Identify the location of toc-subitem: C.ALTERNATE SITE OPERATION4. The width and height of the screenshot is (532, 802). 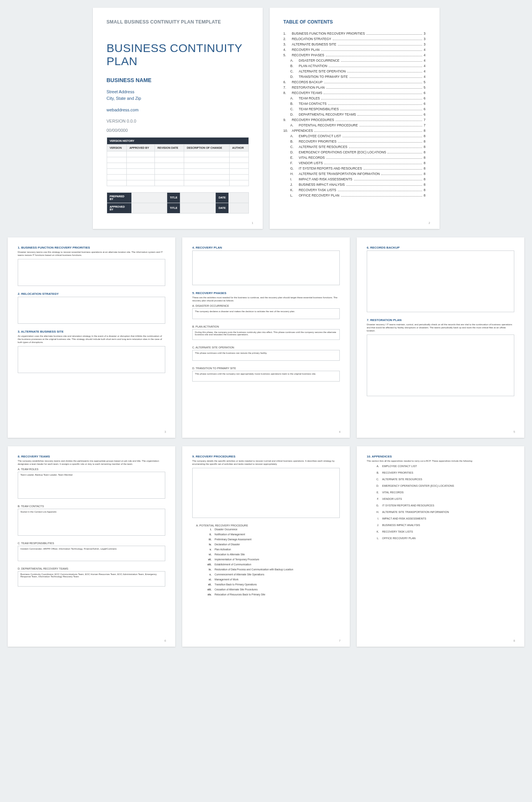
(358, 71).